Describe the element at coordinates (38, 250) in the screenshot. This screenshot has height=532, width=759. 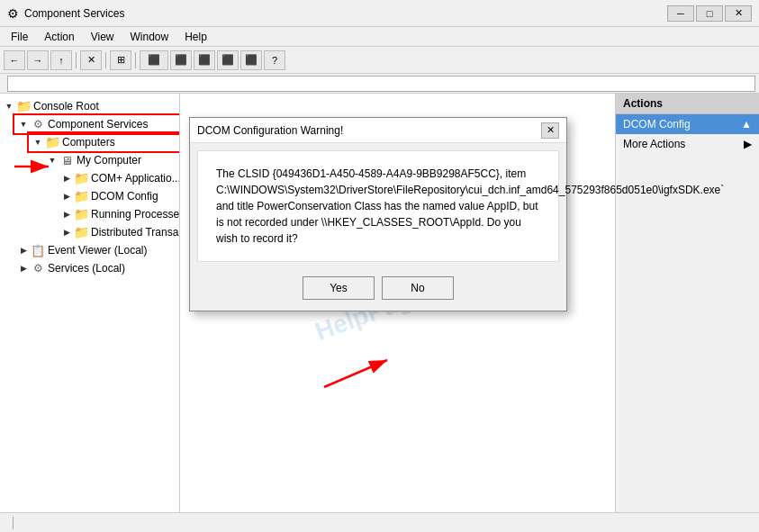
I see `icon-event-viewer: 📋` at that location.